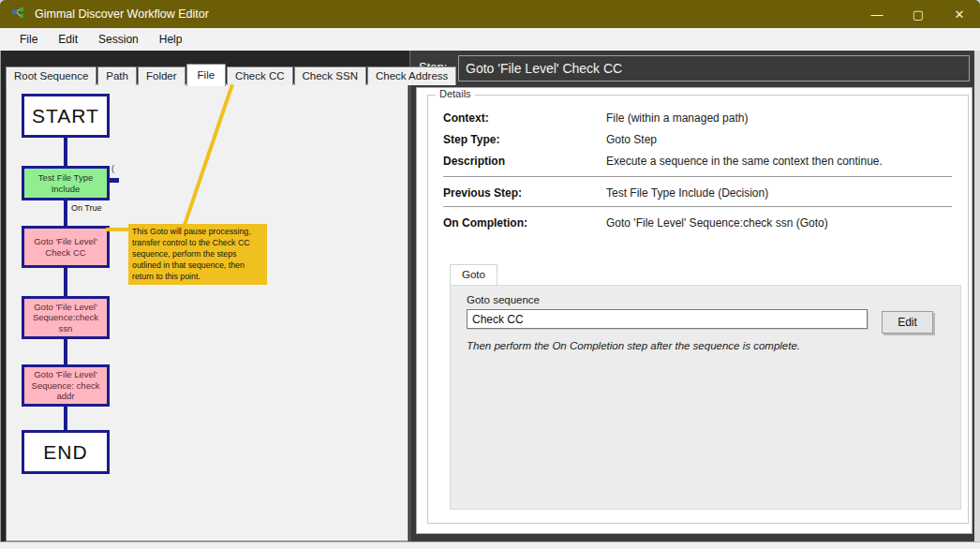  What do you see at coordinates (171, 39) in the screenshot?
I see `menu-help: Help` at bounding box center [171, 39].